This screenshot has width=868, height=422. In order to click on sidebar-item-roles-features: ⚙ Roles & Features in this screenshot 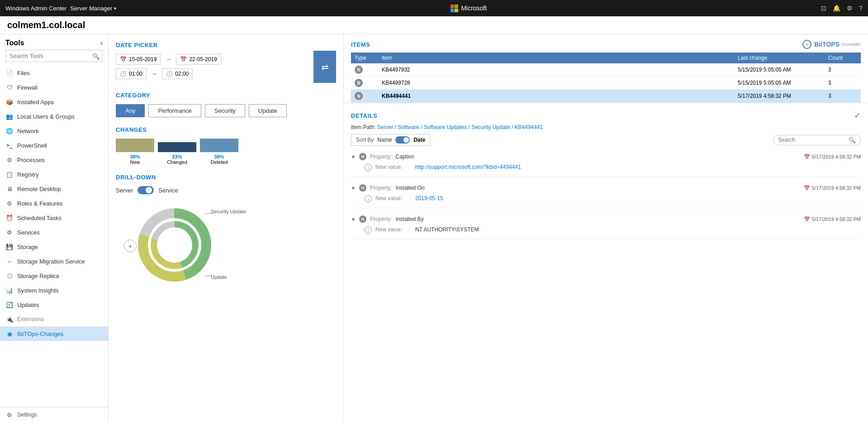, I will do `click(54, 203)`.